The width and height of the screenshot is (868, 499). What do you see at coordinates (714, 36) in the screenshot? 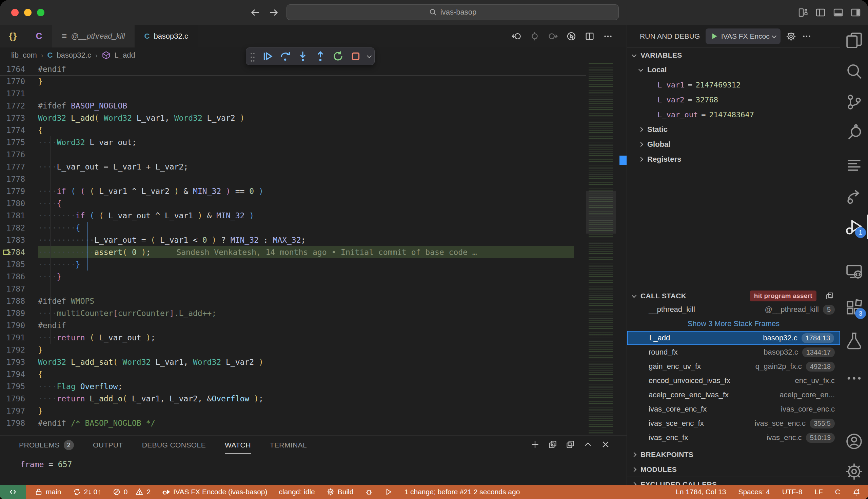
I see `play-icon` at bounding box center [714, 36].